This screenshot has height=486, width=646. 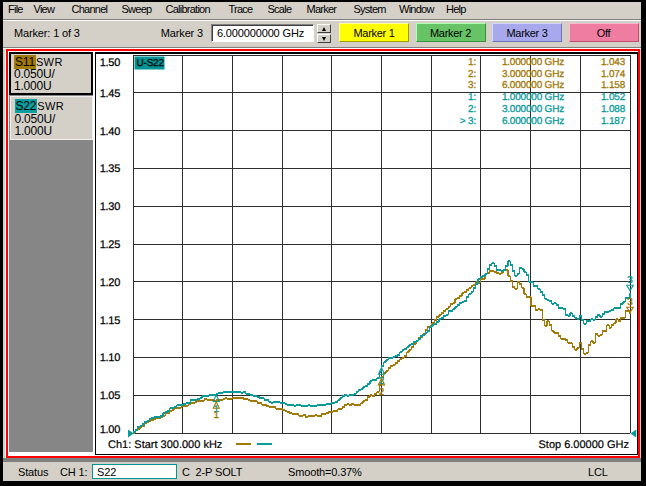 I want to click on svg-text: > 3:, so click(x=468, y=122).